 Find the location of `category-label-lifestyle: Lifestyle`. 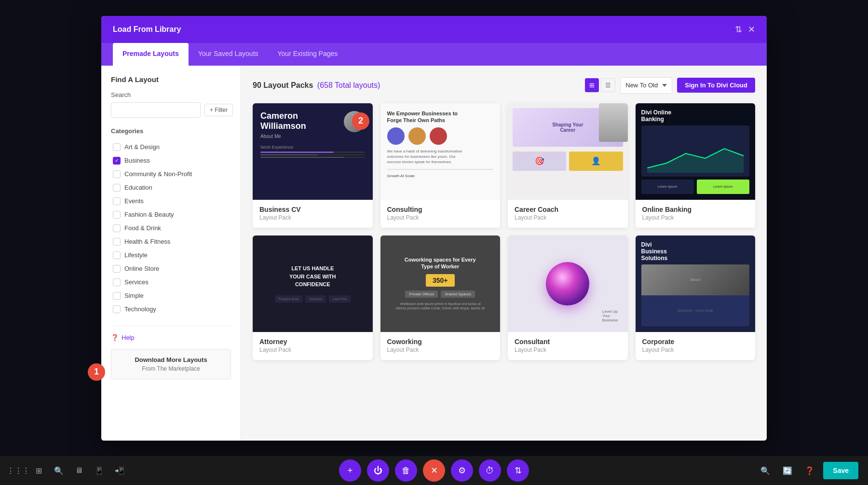

category-label-lifestyle: Lifestyle is located at coordinates (136, 255).